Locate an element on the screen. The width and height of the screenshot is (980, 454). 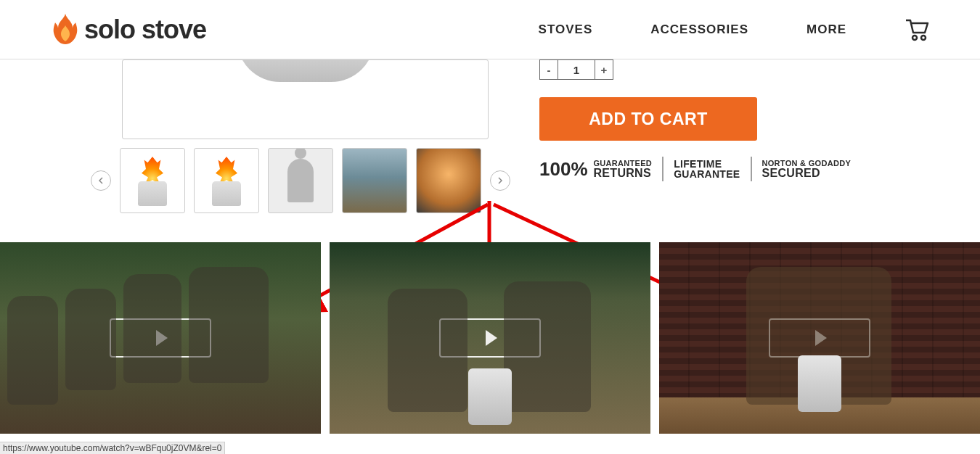
quantity-stepper: - + is located at coordinates (735, 70).